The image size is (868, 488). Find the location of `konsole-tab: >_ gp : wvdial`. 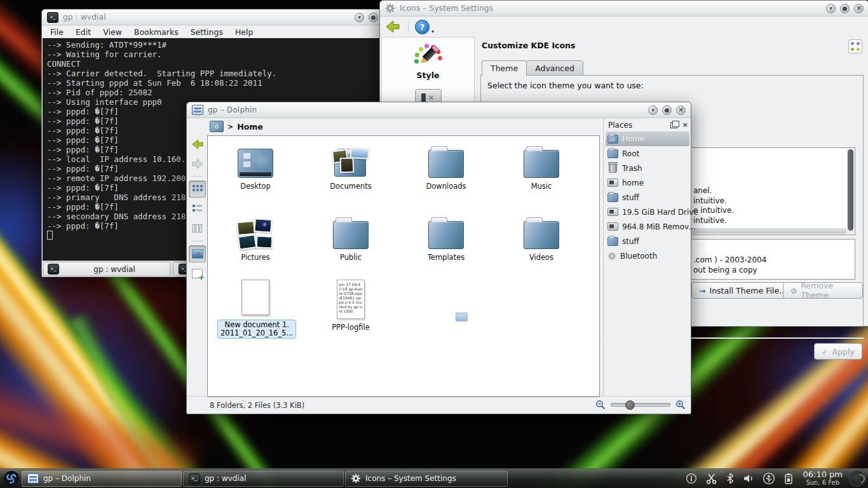

konsole-tab: >_ gp : wvdial is located at coordinates (107, 269).